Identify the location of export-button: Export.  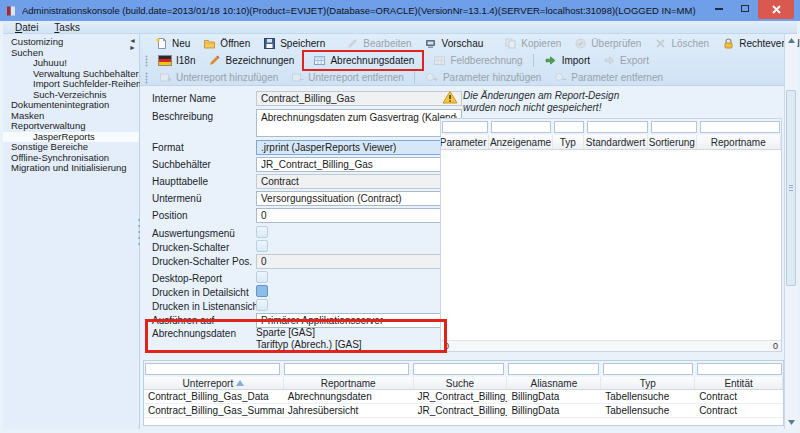
(626, 60).